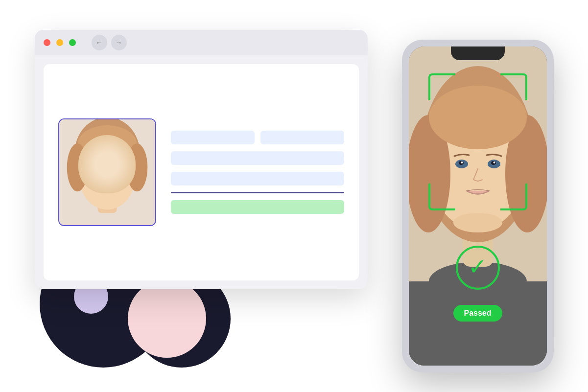 The height and width of the screenshot is (392, 588). I want to click on forward-button: →, so click(119, 43).